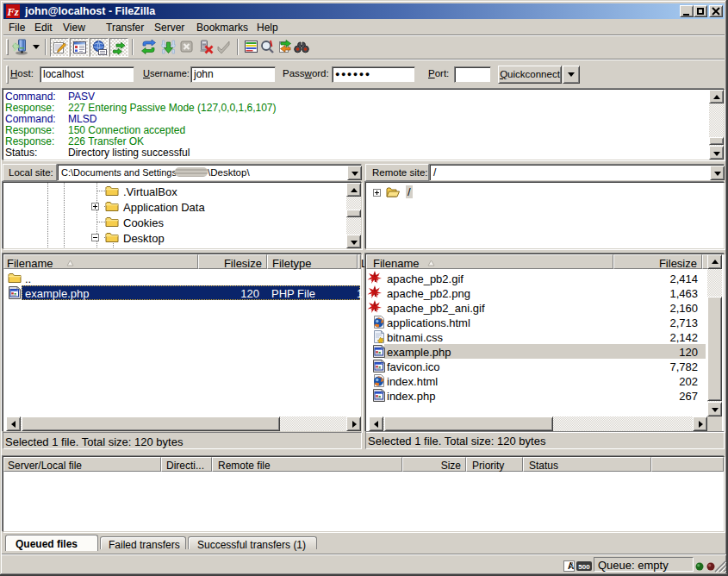  What do you see at coordinates (570, 566) in the screenshot?
I see `svg-text: A` at bounding box center [570, 566].